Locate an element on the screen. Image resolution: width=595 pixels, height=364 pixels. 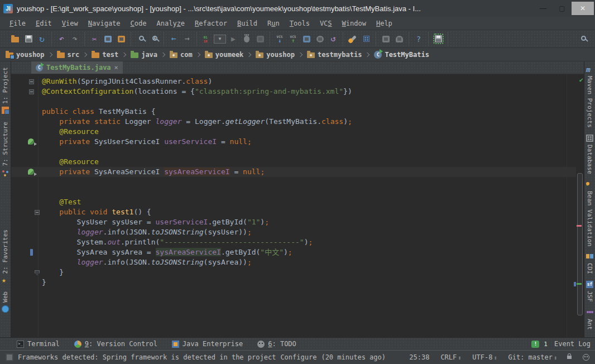
tool-stripe-ant: Ant is located at coordinates (589, 319).